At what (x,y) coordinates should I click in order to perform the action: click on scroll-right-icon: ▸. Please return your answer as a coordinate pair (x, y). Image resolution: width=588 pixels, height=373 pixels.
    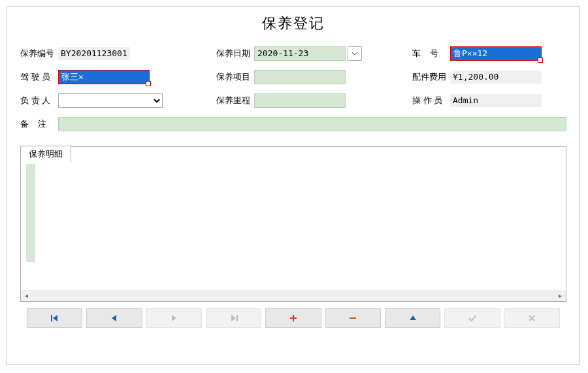
    Looking at the image, I should click on (561, 295).